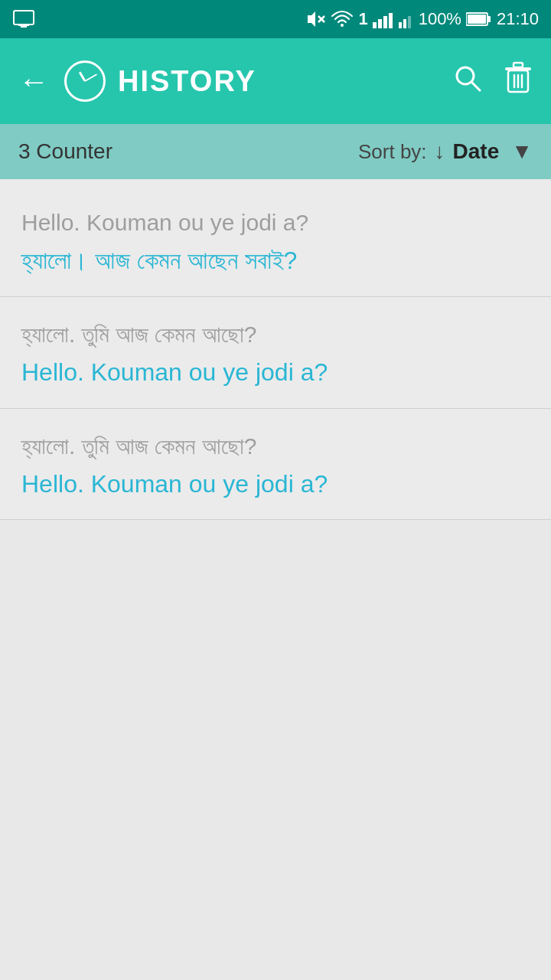 This screenshot has width=551, height=980. What do you see at coordinates (276, 241) in the screenshot?
I see `history-item: Hello. Kouman ou ye jodi a?হ্যালো। আজ কে…` at bounding box center [276, 241].